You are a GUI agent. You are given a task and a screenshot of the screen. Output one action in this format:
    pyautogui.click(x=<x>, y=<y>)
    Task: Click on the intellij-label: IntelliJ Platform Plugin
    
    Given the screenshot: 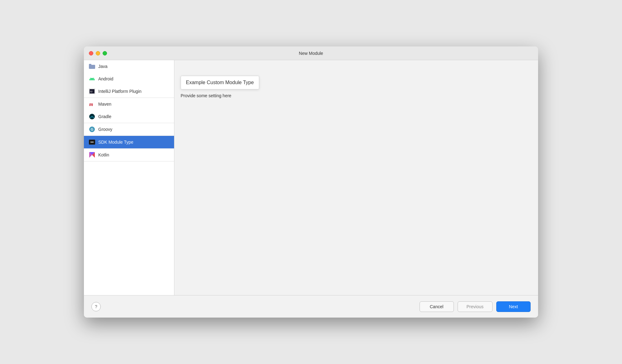 What is the action you would take?
    pyautogui.click(x=120, y=91)
    